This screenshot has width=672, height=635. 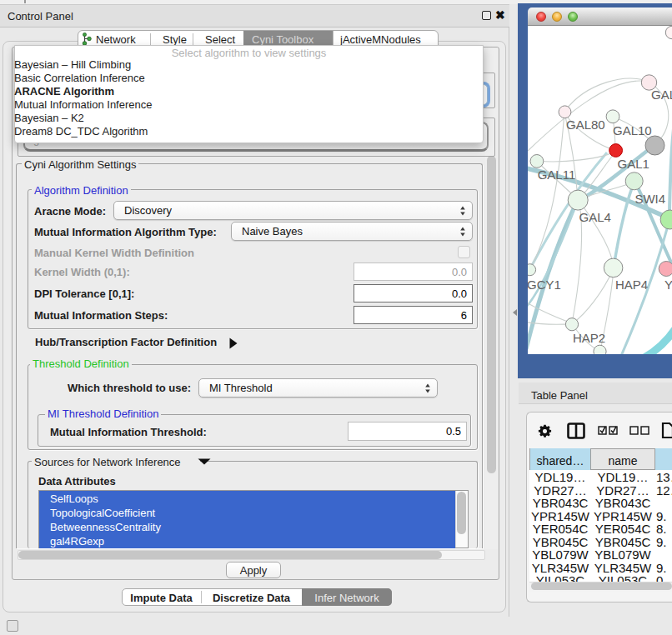 What do you see at coordinates (589, 338) in the screenshot?
I see `svg-text: HAP2` at bounding box center [589, 338].